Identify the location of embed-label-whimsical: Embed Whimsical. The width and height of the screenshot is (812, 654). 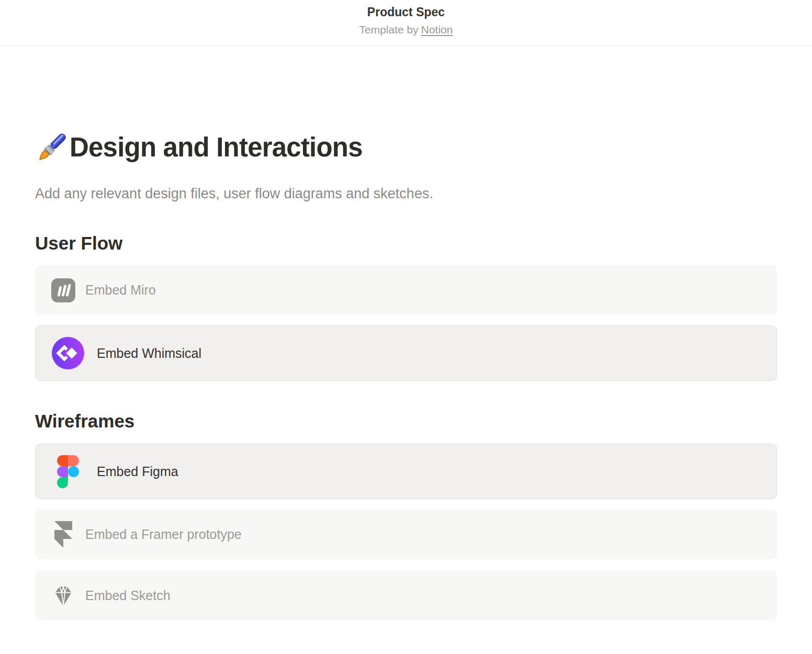
(149, 354).